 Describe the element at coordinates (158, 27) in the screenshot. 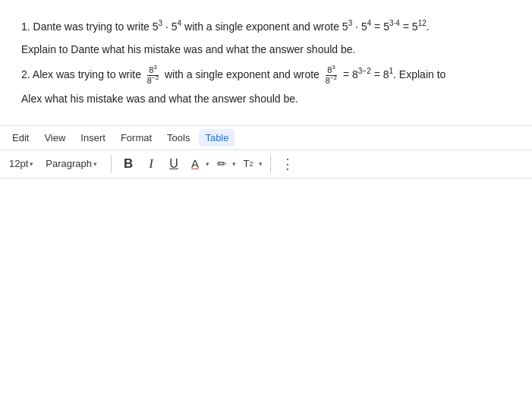

I see `p1-base1: 53` at that location.